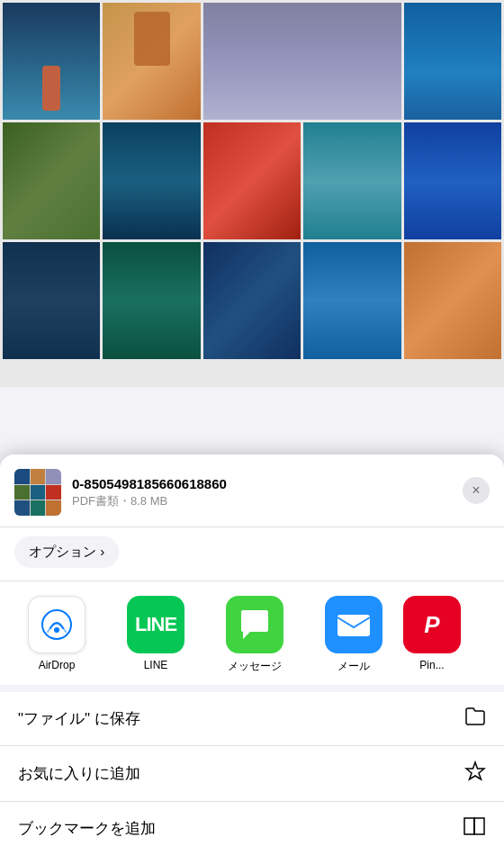 This screenshot has height=855, width=504. What do you see at coordinates (86, 828) in the screenshot?
I see `add-bookmark-label: ブックマークを追加` at bounding box center [86, 828].